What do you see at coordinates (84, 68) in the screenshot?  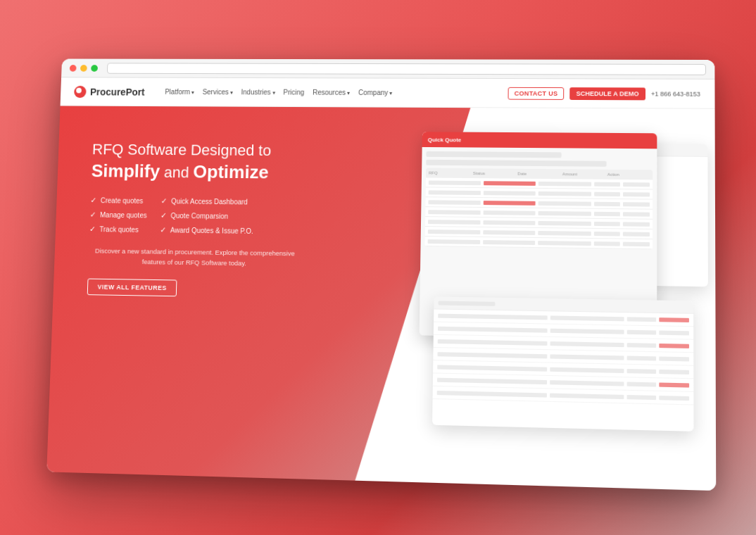 I see `minimize-dot` at bounding box center [84, 68].